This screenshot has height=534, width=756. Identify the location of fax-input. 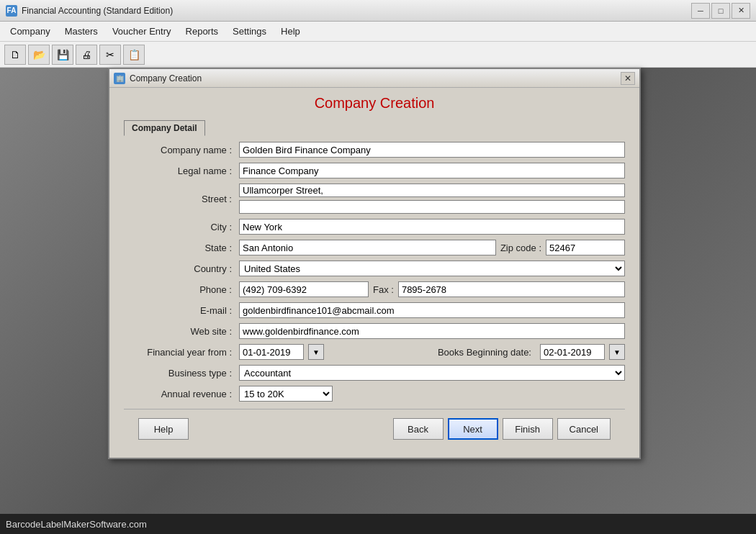
(511, 289).